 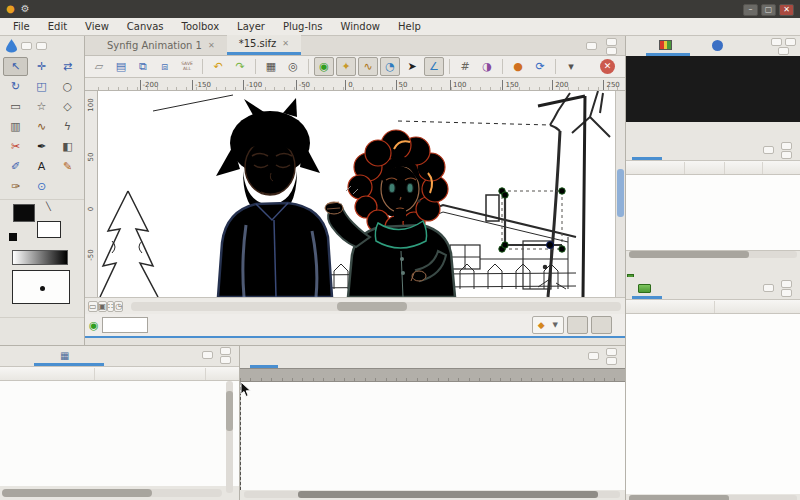 What do you see at coordinates (390, 66) in the screenshot?
I see `animate-mode-toggle: ◔` at bounding box center [390, 66].